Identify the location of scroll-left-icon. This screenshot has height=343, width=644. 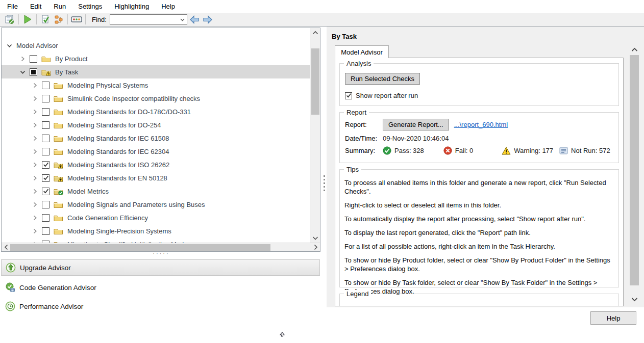
(6, 247).